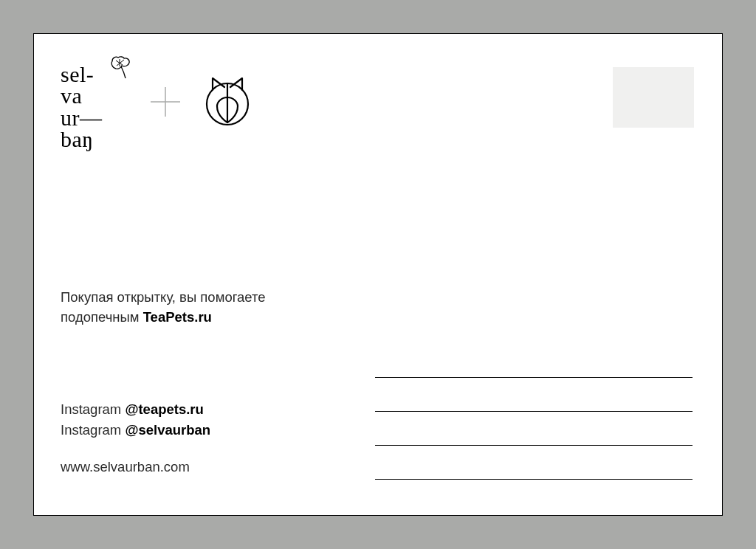 The height and width of the screenshot is (549, 756). I want to click on flower-icon, so click(121, 70).